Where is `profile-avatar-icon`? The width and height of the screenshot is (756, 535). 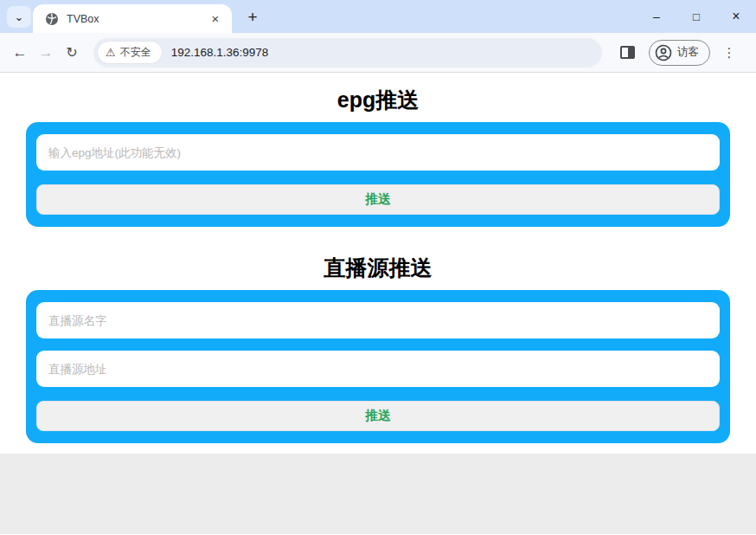
profile-avatar-icon is located at coordinates (663, 53).